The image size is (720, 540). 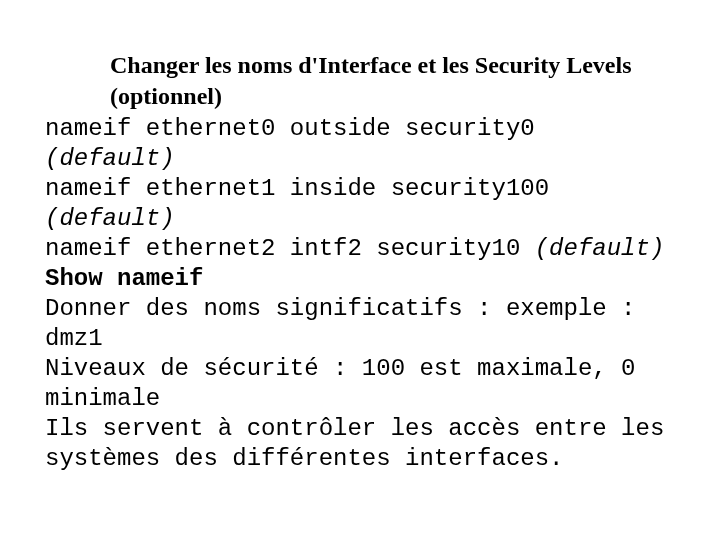 What do you see at coordinates (360, 279) in the screenshot?
I see `show-nameif-line: Show nameif` at bounding box center [360, 279].